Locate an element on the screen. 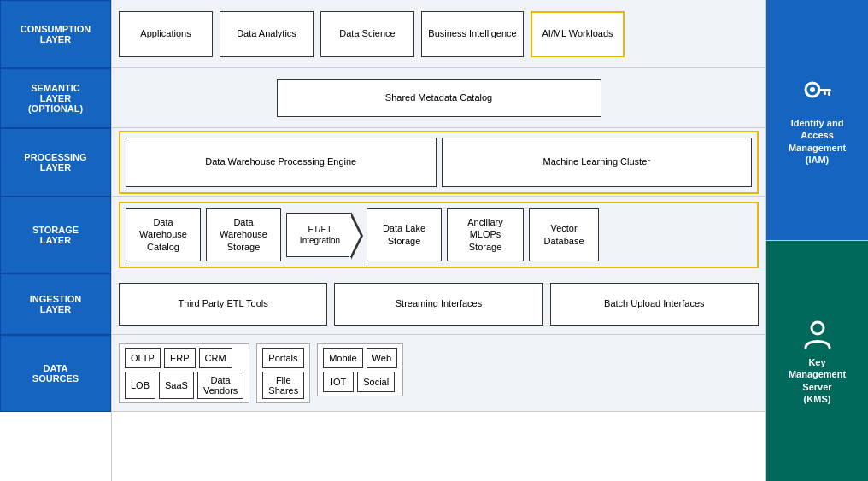  ds-group-2: Portals File Shares is located at coordinates (284, 373).